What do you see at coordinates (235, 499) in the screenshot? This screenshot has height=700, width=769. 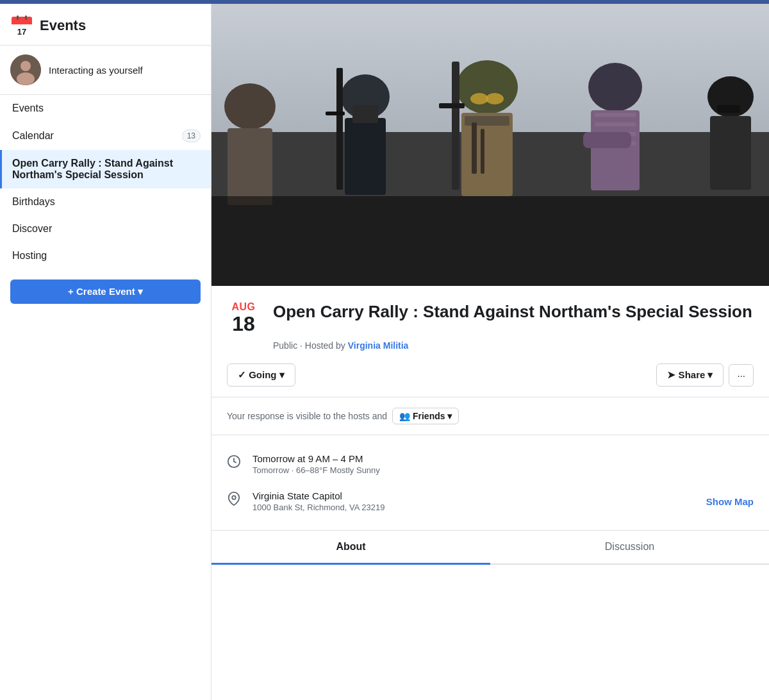 I see `location-icon` at bounding box center [235, 499].